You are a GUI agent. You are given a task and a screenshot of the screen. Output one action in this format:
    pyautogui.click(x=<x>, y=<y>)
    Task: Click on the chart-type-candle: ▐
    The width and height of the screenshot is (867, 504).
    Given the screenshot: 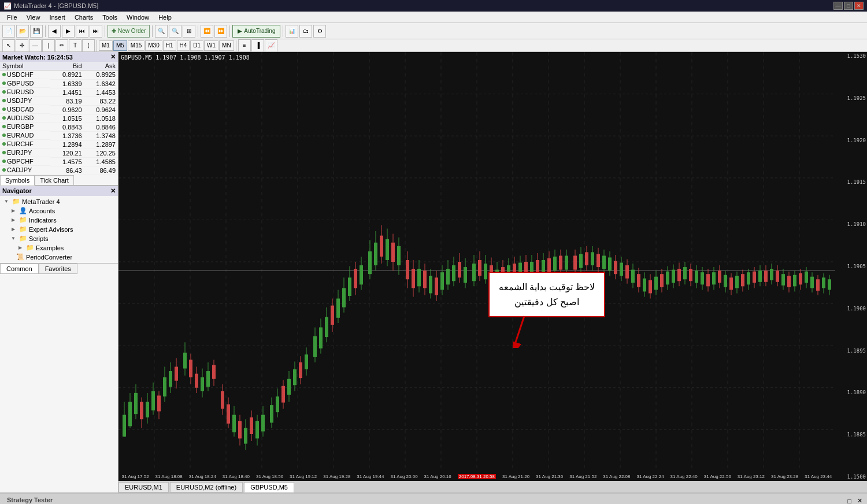 What is the action you would take?
    pyautogui.click(x=258, y=46)
    